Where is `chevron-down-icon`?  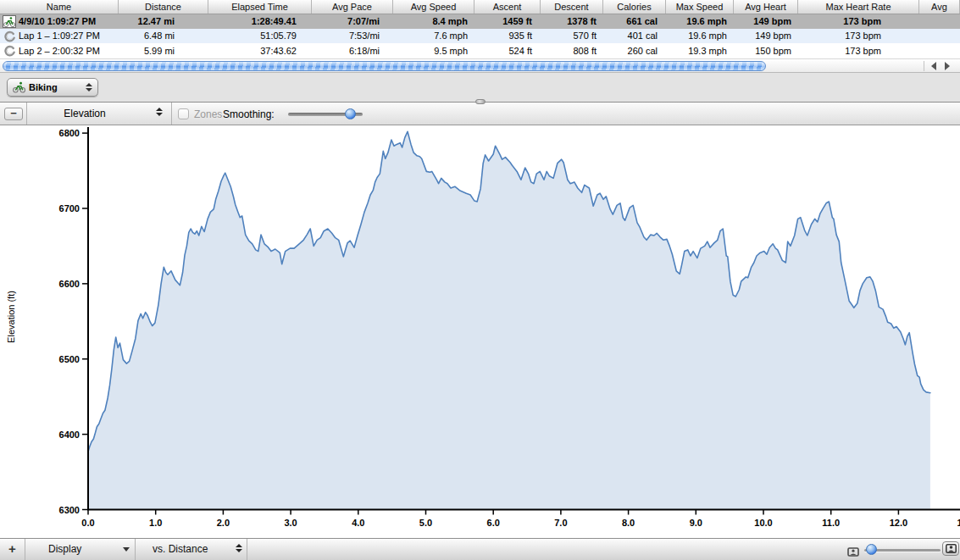 chevron-down-icon is located at coordinates (126, 549).